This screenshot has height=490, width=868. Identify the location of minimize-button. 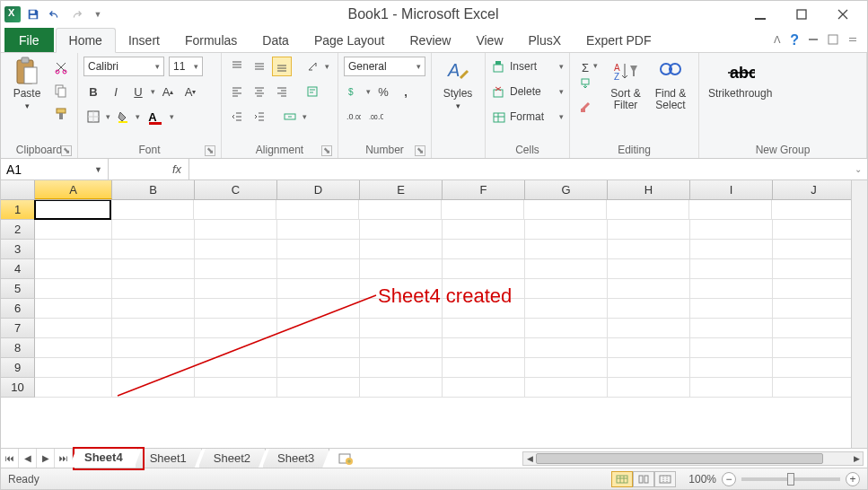
(760, 14).